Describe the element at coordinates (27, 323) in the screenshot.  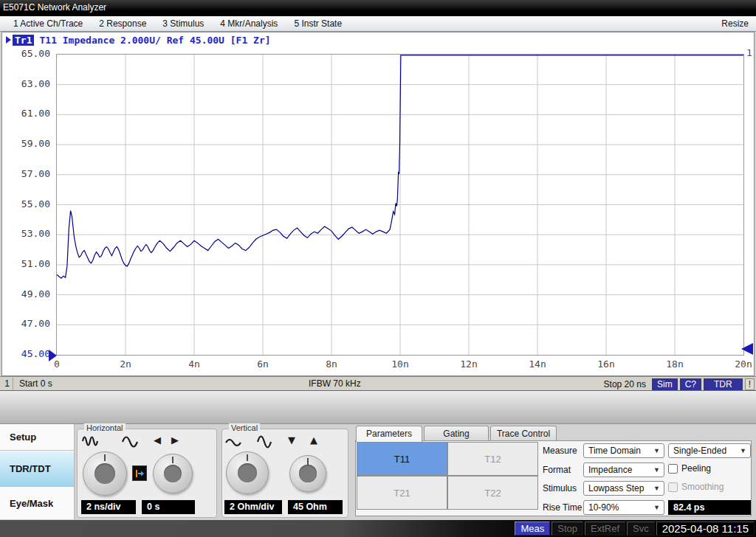
I see `y-axis-tick-label: 47.00` at that location.